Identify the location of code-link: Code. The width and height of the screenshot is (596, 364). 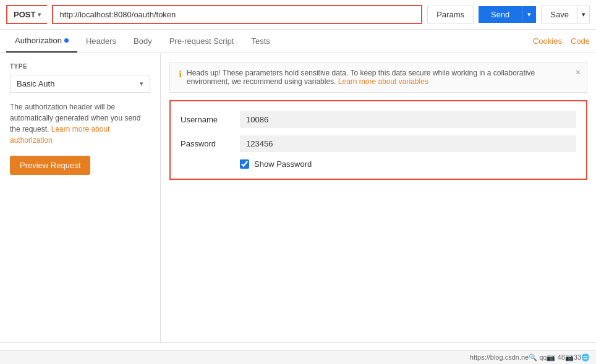
(580, 41).